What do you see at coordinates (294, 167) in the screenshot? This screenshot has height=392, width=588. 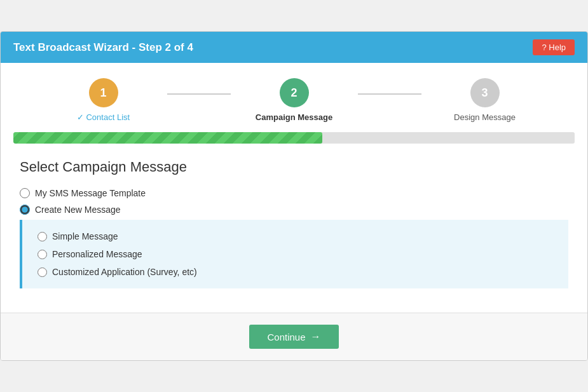 I see `section-title: Select Campaign Message` at bounding box center [294, 167].